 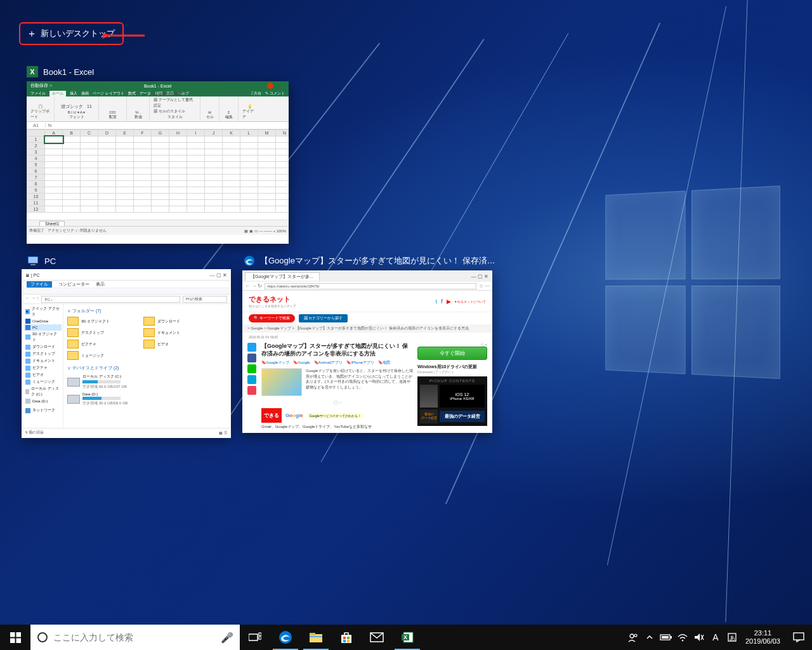 What do you see at coordinates (699, 637) in the screenshot?
I see `tray-volume-icon` at bounding box center [699, 637].